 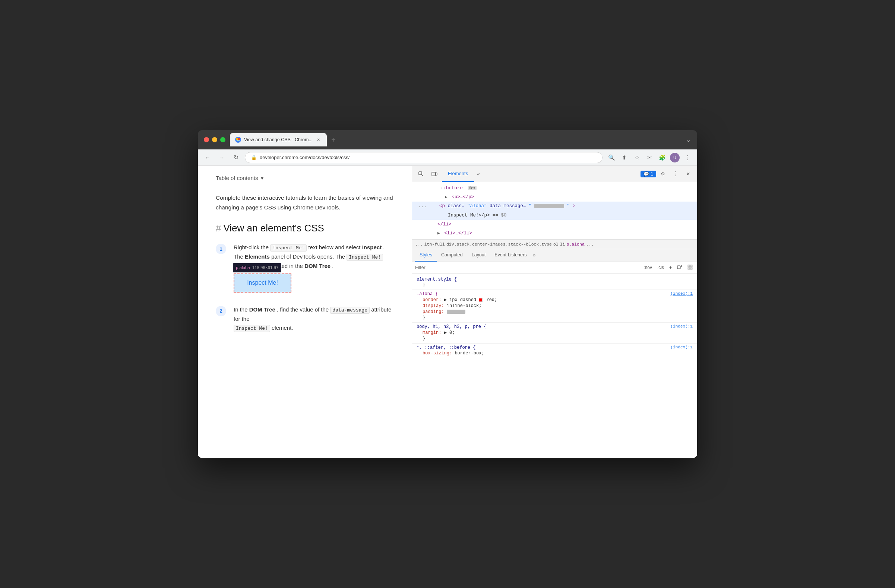 I want to click on step-1-text: Right-click the Inspect Me! text below a…, so click(x=314, y=270).